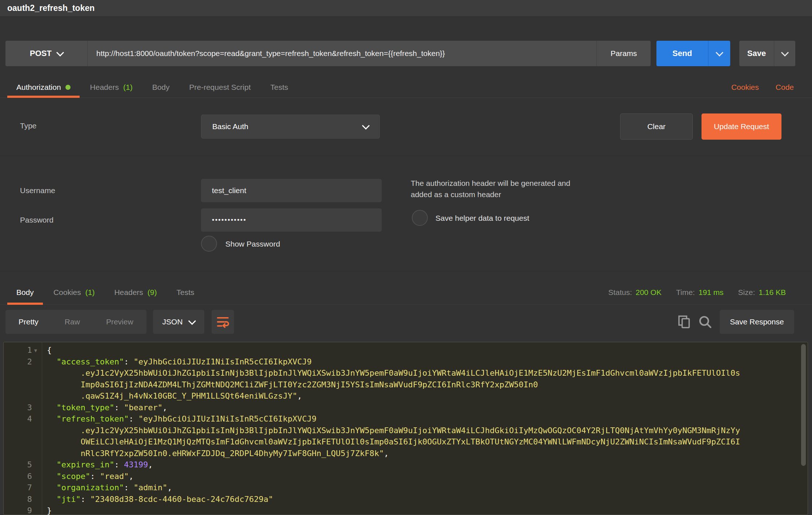  Describe the element at coordinates (28, 322) in the screenshot. I see `view-pretty-button: Pretty` at that location.